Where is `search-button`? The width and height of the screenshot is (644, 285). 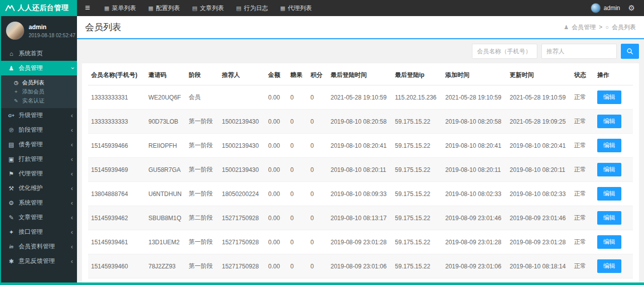 search-button is located at coordinates (630, 51).